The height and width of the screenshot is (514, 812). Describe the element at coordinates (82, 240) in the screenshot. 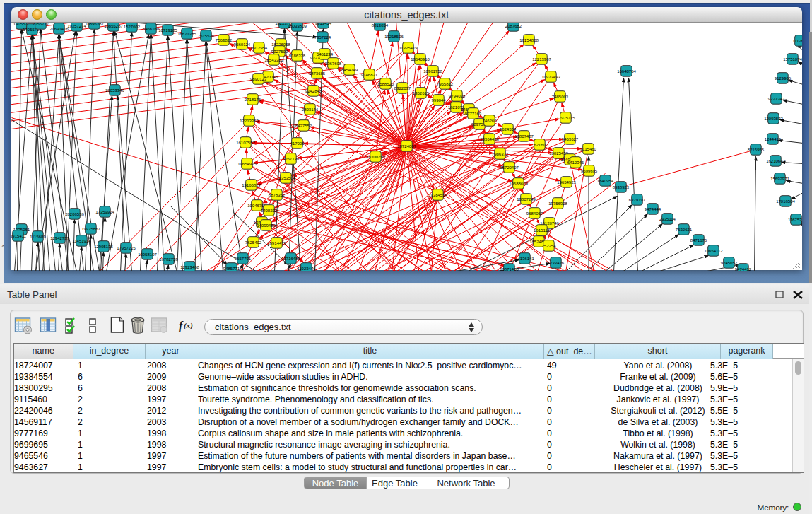

I see `svg-text: 11451914` at that location.